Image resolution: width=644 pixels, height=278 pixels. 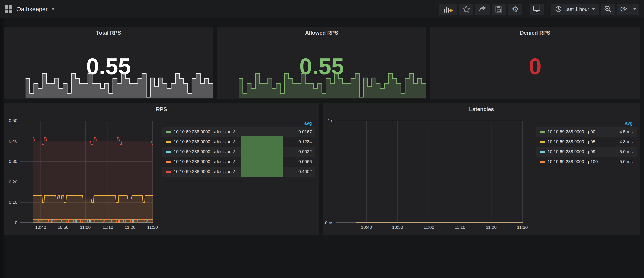 What do you see at coordinates (536, 9) in the screenshot?
I see `monitor-icon` at bounding box center [536, 9].